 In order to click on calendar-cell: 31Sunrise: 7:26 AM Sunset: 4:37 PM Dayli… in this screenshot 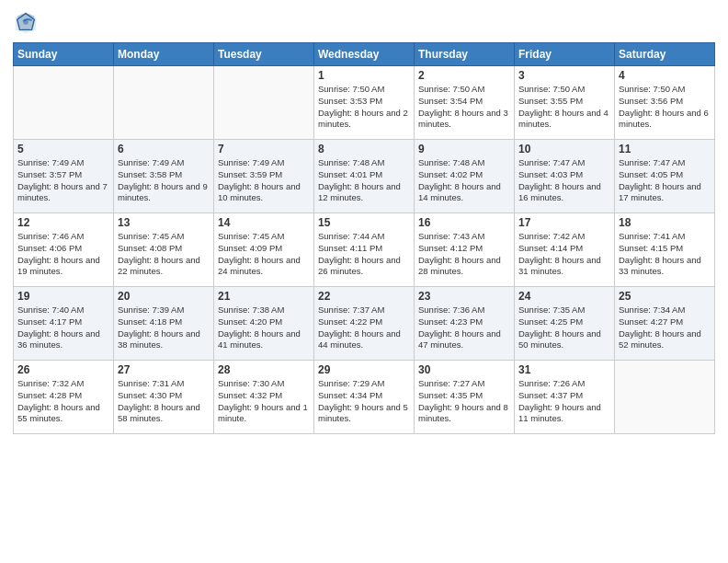, I will do `click(564, 397)`.